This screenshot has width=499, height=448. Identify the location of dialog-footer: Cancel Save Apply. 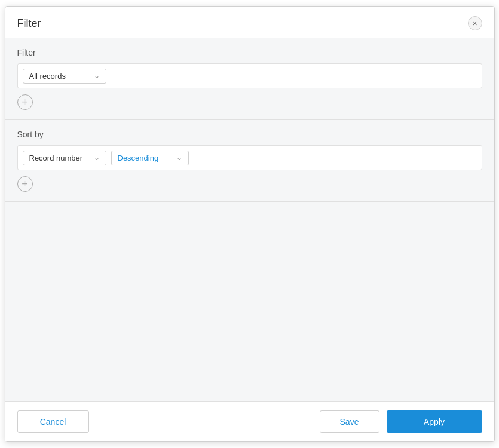
(250, 422).